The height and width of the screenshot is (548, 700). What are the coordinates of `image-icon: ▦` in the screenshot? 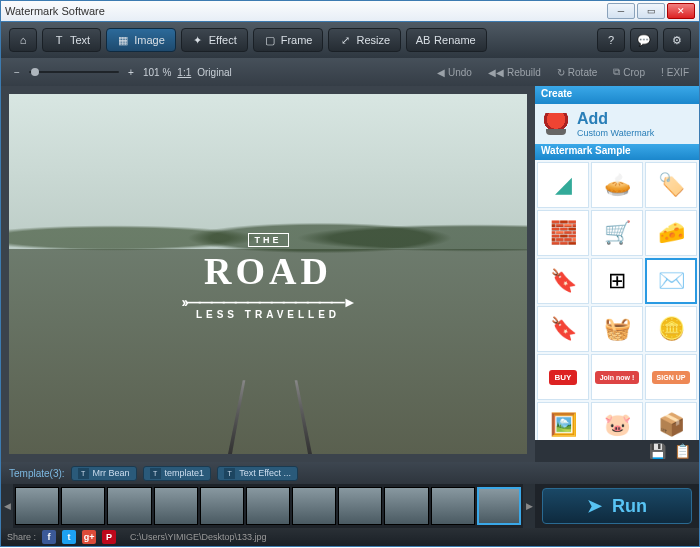 It's located at (123, 40).